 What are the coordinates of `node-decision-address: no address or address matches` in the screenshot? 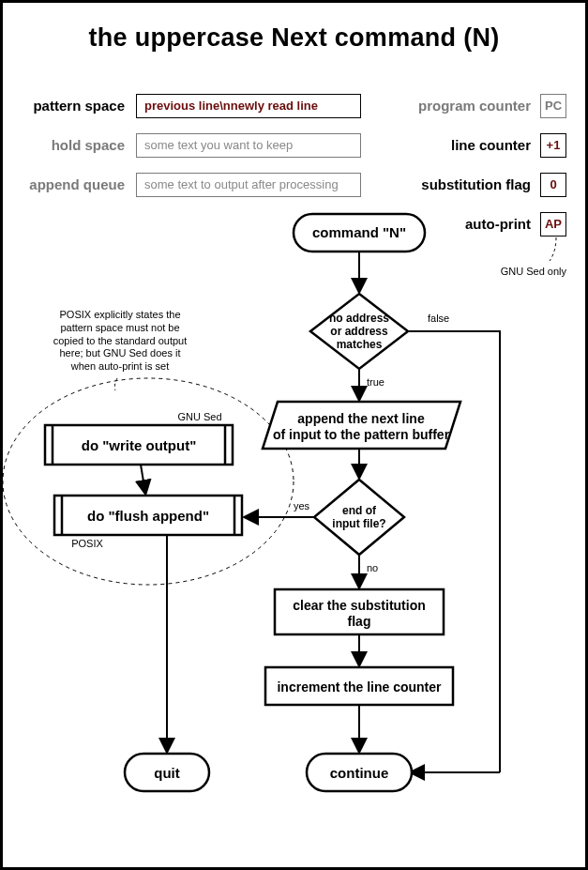 It's located at (359, 331).